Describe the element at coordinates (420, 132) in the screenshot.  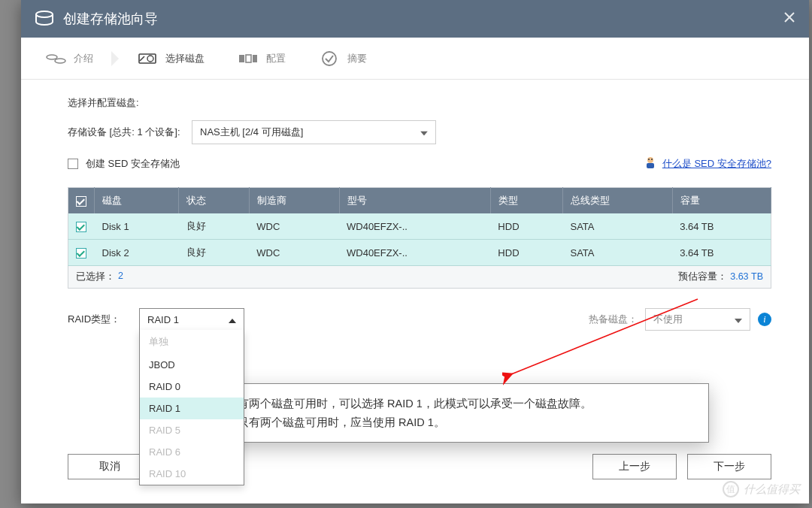
I see `storage-device-row: 存储设备 [总共: 1 个设备]: NAS主机 [2/4 可用磁盘]` at that location.